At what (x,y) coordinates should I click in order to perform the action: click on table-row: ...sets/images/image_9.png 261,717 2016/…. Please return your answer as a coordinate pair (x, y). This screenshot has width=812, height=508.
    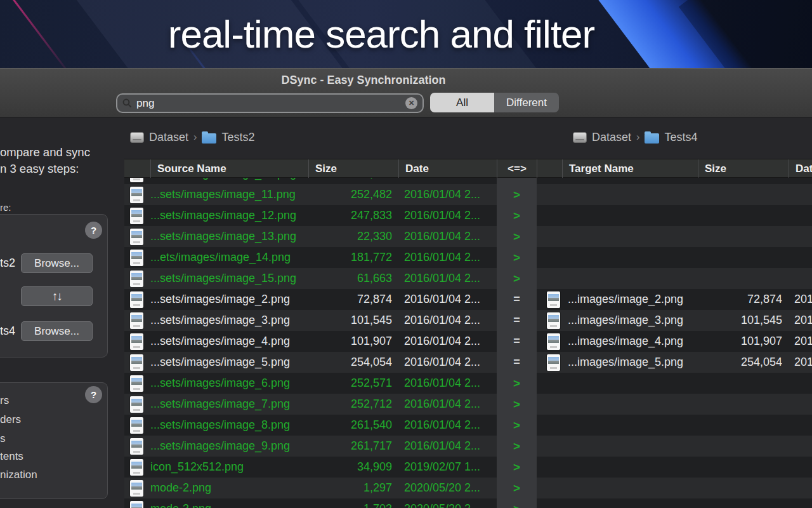
    Looking at the image, I should click on (468, 446).